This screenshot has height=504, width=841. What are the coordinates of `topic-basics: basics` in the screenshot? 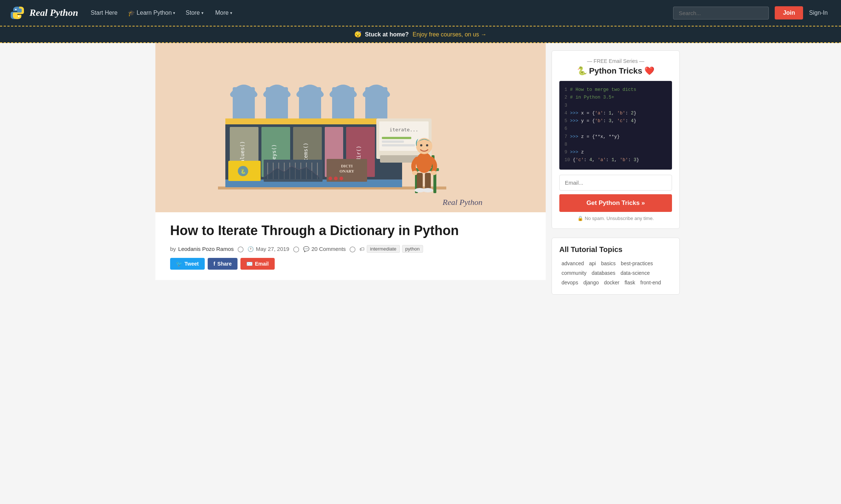 It's located at (608, 263).